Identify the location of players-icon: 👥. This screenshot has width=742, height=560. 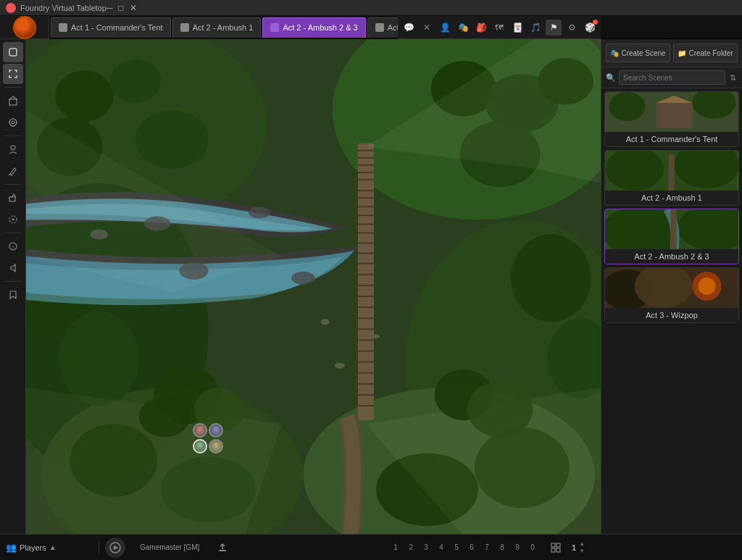
(12, 548).